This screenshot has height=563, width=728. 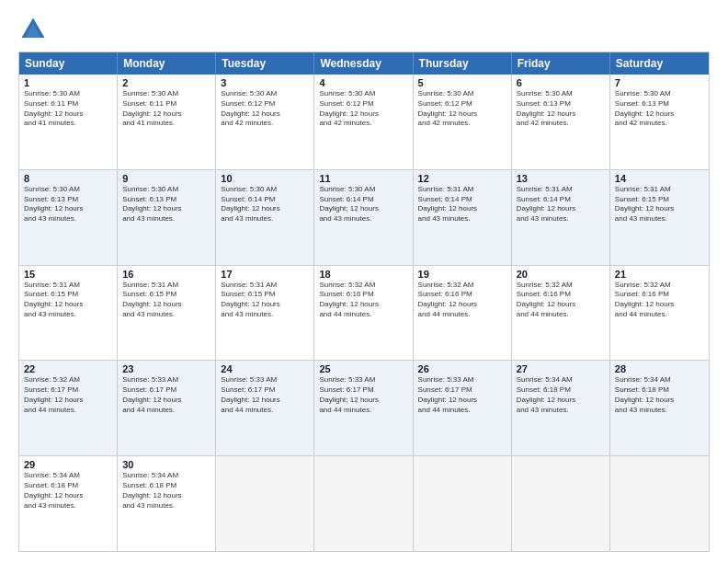 I want to click on day-cell-2: 2Sunrise: 5:30 AMSunset: 6:11 PMDaylight…, so click(x=167, y=121).